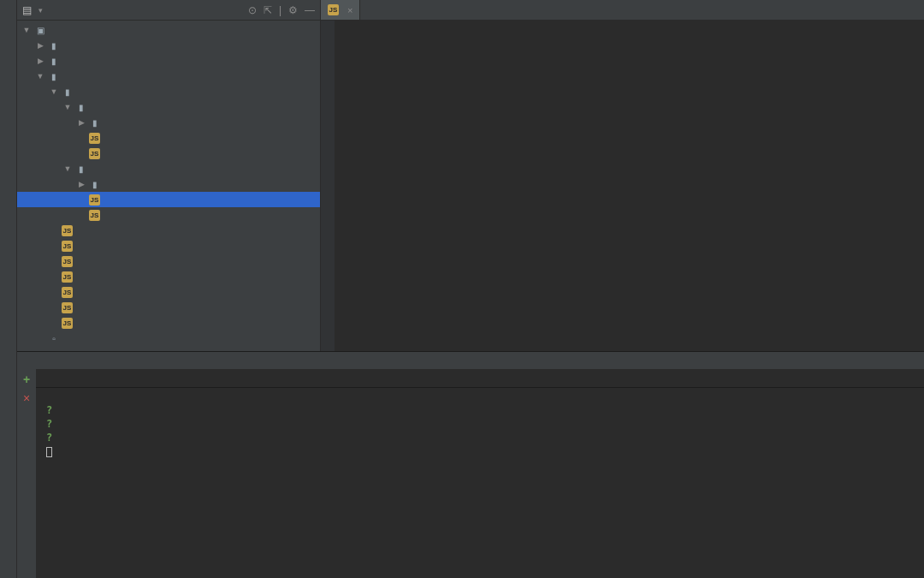 The width and height of the screenshot is (924, 578). What do you see at coordinates (169, 246) in the screenshot?
I see `tree-file-app-js: JS` at bounding box center [169, 246].